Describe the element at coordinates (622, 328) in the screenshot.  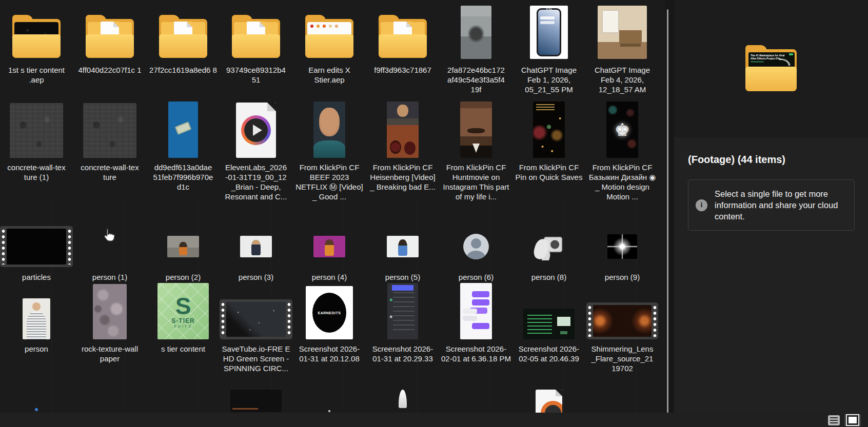
I see `file-item: Shimmering_Lens _Flare_source_21 19702` at that location.